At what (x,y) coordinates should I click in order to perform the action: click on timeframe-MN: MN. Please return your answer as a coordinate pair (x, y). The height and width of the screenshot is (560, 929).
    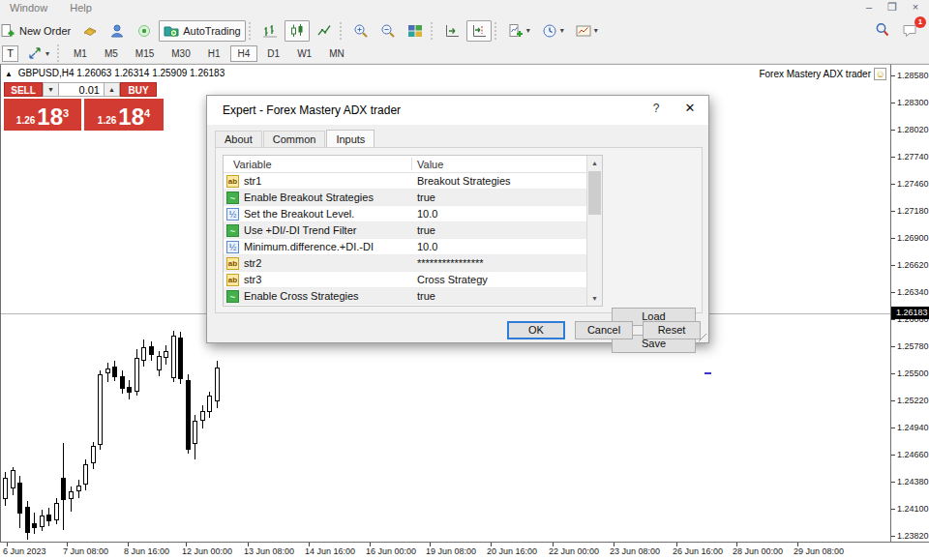
    Looking at the image, I should click on (337, 54).